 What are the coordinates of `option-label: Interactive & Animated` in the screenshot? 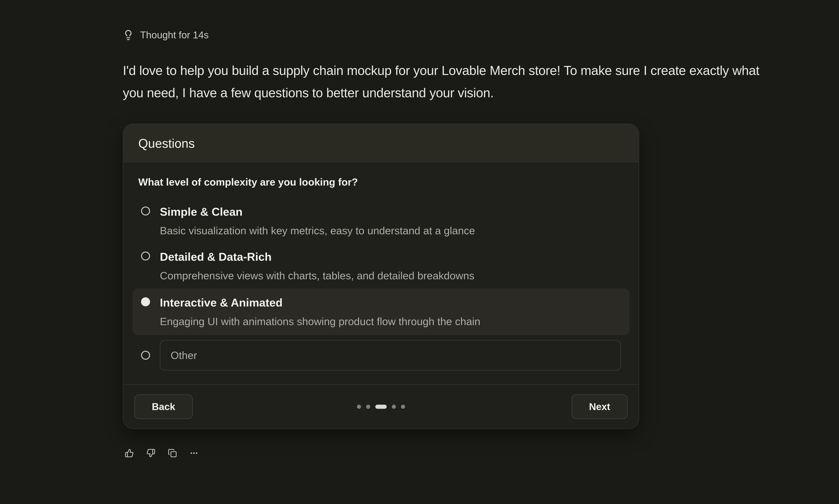 It's located at (320, 303).